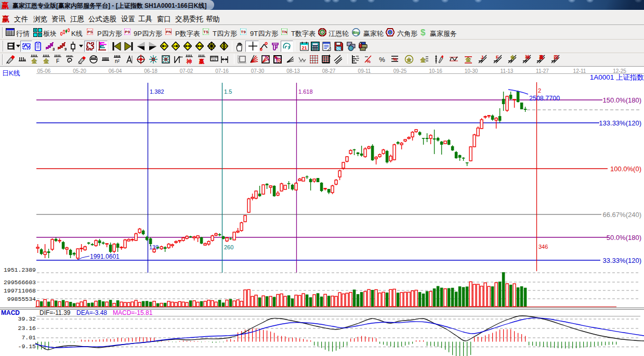 This screenshot has height=356, width=644. Describe the element at coordinates (617, 77) in the screenshot. I see `svg-text: 1A0001 上证指数` at that location.